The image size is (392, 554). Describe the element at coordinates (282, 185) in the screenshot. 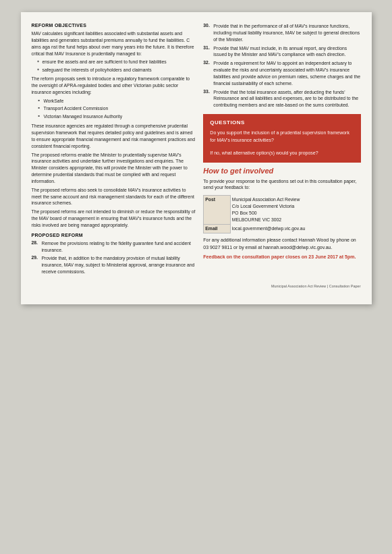

I see `how-intro: To provide your response to the question…` at that location.